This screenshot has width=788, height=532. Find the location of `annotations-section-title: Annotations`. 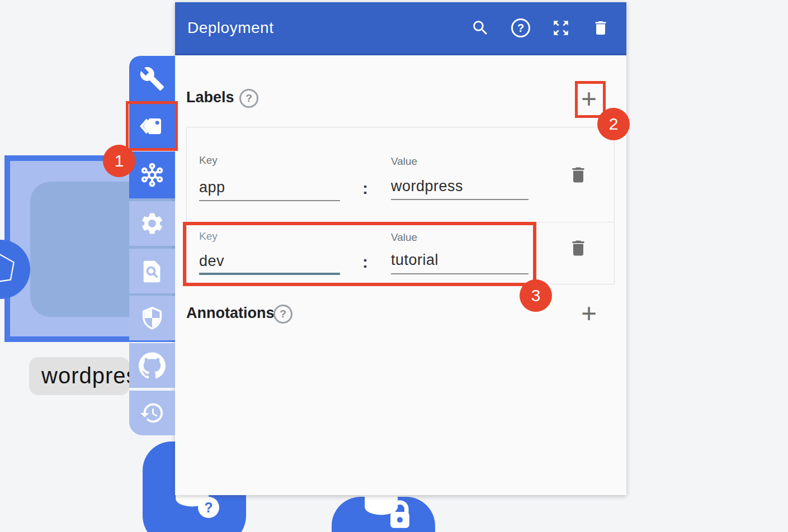

annotations-section-title: Annotations is located at coordinates (230, 313).